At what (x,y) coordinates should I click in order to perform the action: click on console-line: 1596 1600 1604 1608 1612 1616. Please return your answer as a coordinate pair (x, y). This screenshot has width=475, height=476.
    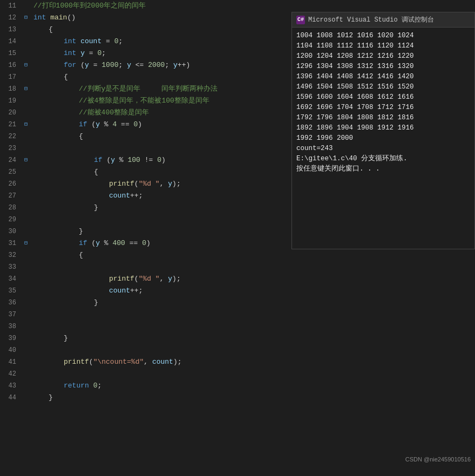
    Looking at the image, I should click on (383, 97).